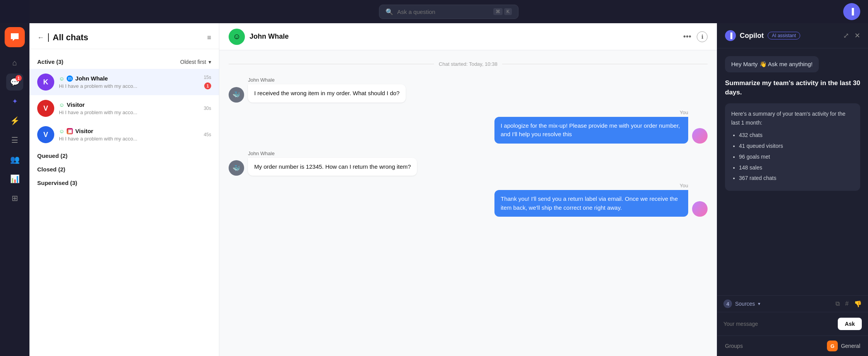  Describe the element at coordinates (208, 108) in the screenshot. I see `chat-time: 30s` at that location.